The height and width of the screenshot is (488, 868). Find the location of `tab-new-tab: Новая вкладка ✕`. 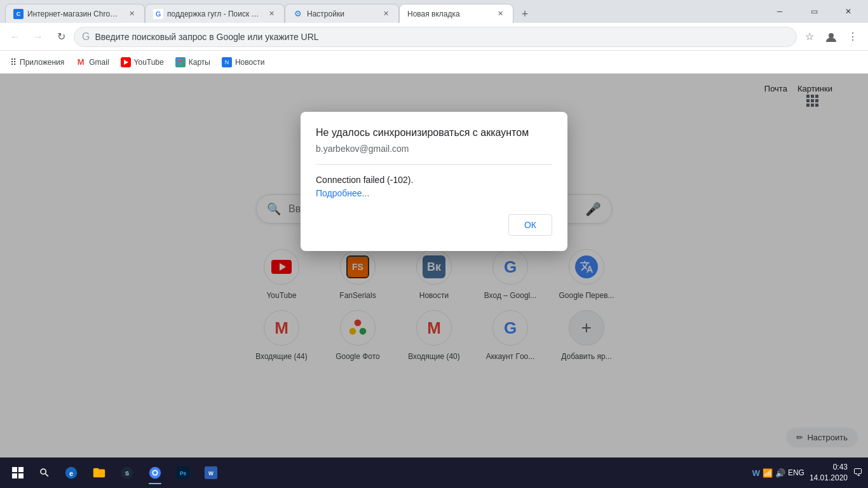

tab-new-tab: Новая вкладка ✕ is located at coordinates (456, 13).